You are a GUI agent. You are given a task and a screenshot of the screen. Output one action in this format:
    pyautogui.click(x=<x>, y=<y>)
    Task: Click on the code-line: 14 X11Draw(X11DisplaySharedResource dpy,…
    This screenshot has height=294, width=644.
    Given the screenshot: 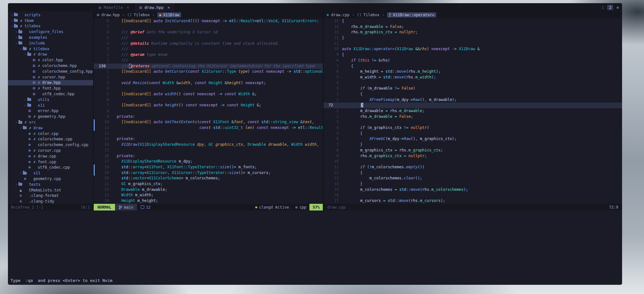 What is the action you would take?
    pyautogui.click(x=208, y=145)
    